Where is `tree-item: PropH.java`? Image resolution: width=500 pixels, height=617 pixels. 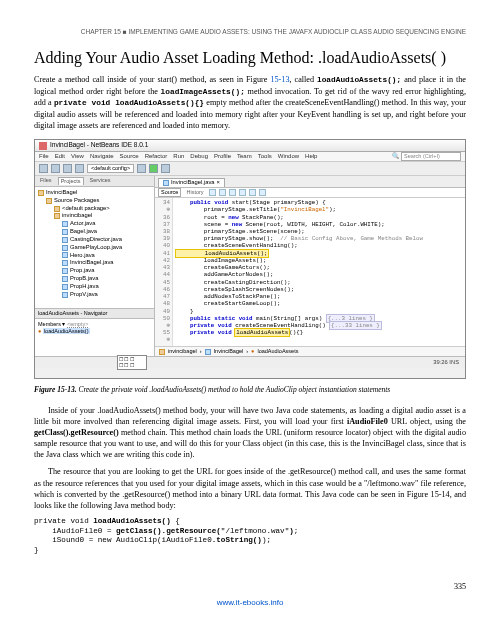 tree-item: PropH.java is located at coordinates (106, 287).